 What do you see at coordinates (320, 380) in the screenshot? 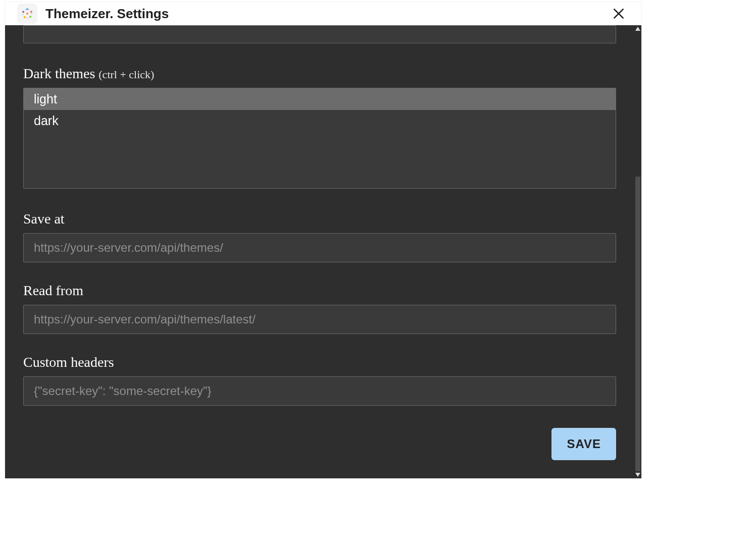
I see `custom-headers-field: Custom headers` at bounding box center [320, 380].